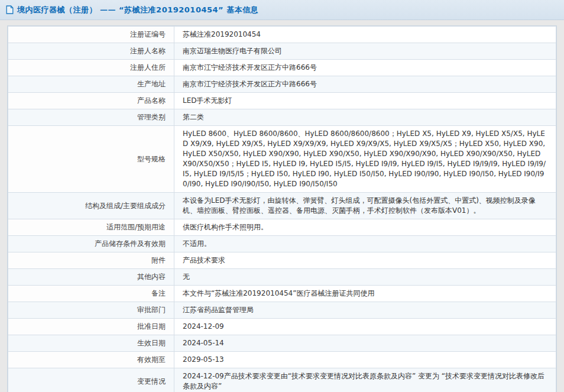  What do you see at coordinates (283, 206) in the screenshot?
I see `table-row: 结构及组成/主要组成成分 本设备为LED手术无影灯，由旋转体、弹簧臂、灯头组成，…` at bounding box center [283, 206].